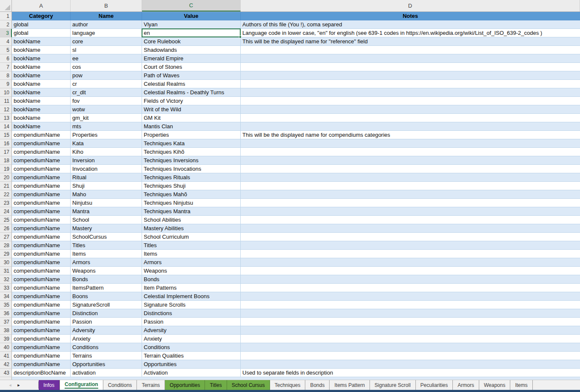  I want to click on row-header-39: 39, so click(6, 339).